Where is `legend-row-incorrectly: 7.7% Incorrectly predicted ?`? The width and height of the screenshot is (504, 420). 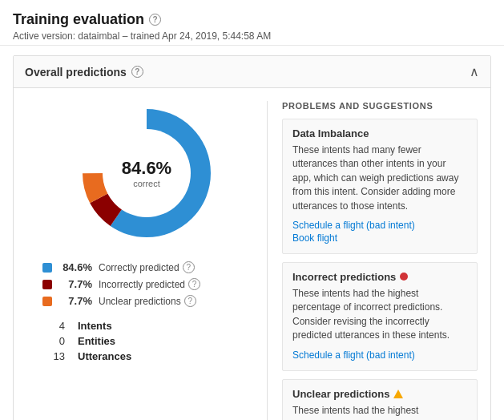 legend-row-incorrectly: 7.7% Incorrectly predicted ? is located at coordinates (155, 284).